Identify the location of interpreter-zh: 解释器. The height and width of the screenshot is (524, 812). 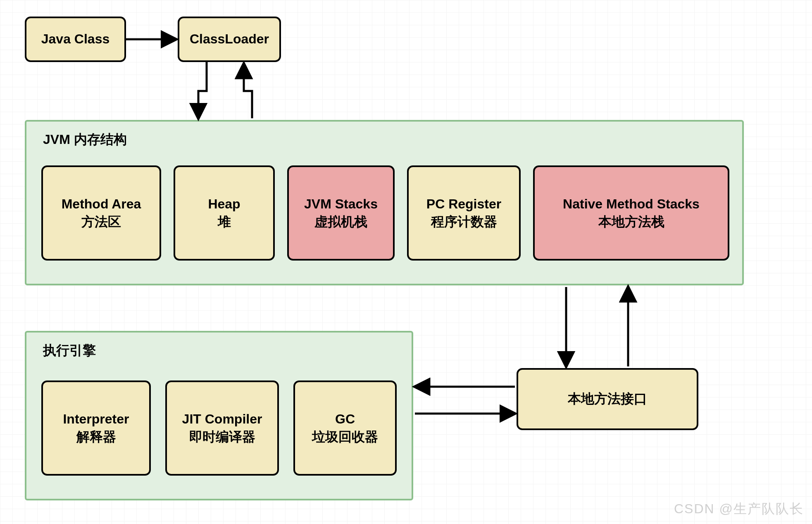
(96, 437).